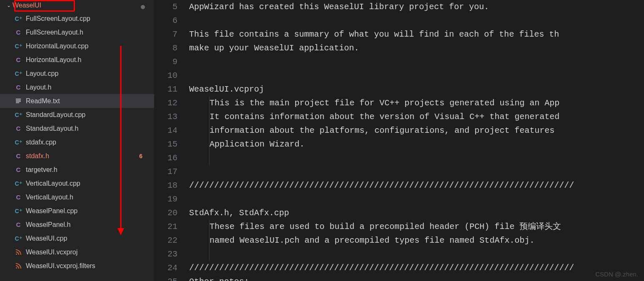 This screenshot has height=281, width=644. I want to click on file-item: C⁺WeaselUI.cpp, so click(77, 238).